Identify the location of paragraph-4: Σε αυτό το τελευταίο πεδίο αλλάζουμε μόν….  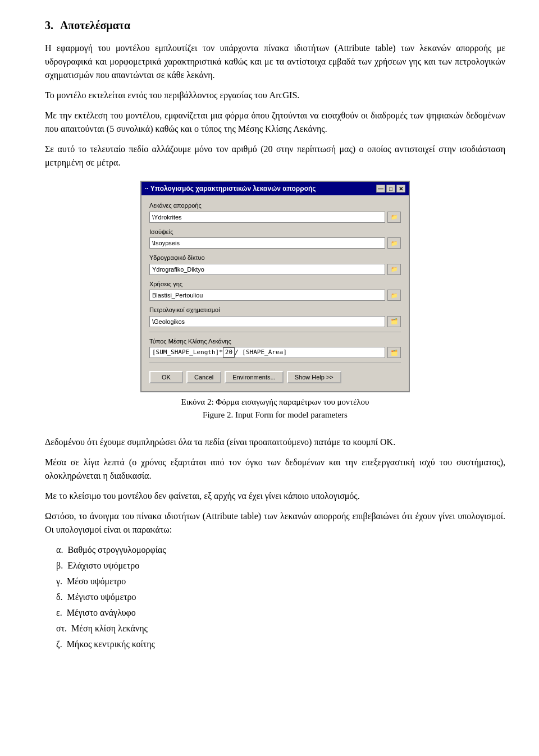
(275, 156).